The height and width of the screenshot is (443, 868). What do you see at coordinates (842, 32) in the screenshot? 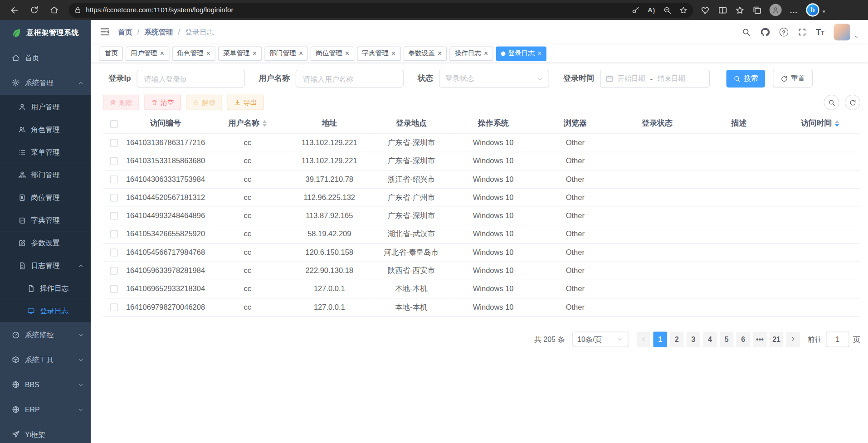
I see `user-avatar` at bounding box center [842, 32].